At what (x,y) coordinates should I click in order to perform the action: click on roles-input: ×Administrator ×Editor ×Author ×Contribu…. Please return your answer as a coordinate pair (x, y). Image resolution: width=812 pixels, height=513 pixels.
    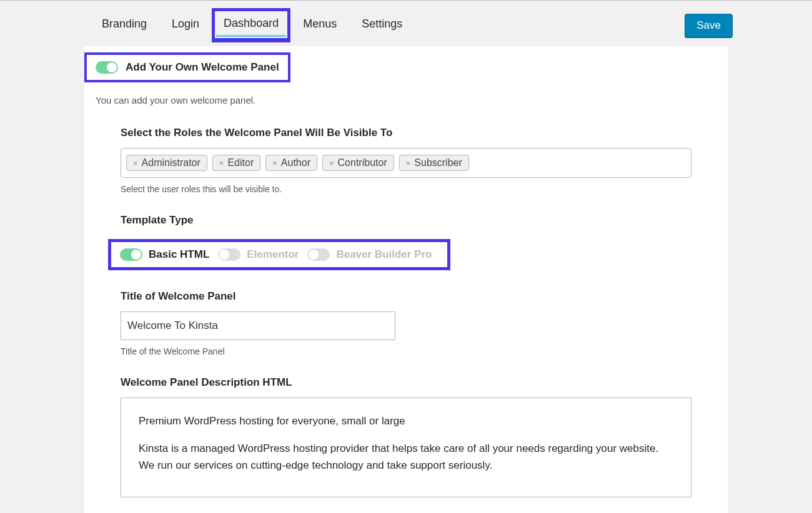
    Looking at the image, I should click on (406, 163).